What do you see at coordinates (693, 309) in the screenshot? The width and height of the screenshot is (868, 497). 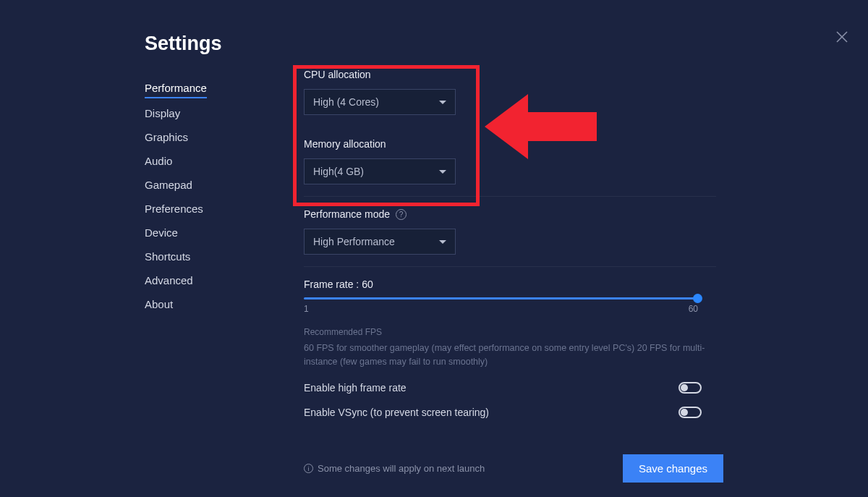 I see `frame-rate-max: 60` at bounding box center [693, 309].